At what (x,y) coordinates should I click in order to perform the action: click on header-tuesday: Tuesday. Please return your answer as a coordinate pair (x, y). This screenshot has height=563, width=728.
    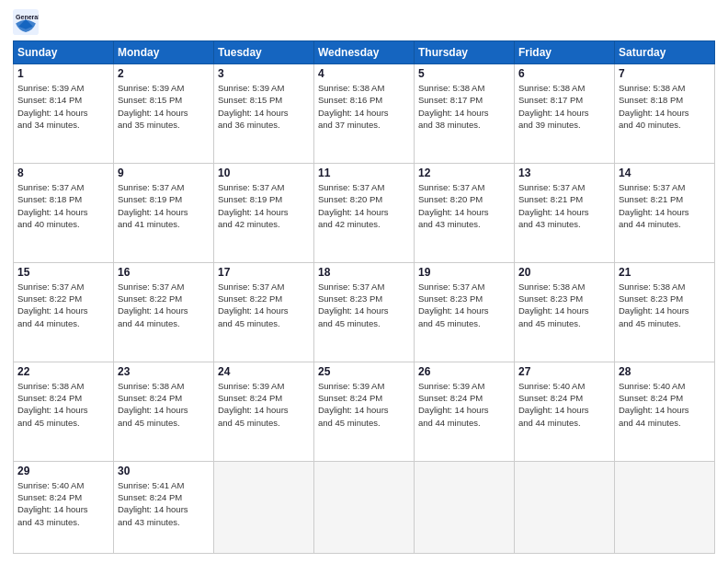
    Looking at the image, I should click on (265, 53).